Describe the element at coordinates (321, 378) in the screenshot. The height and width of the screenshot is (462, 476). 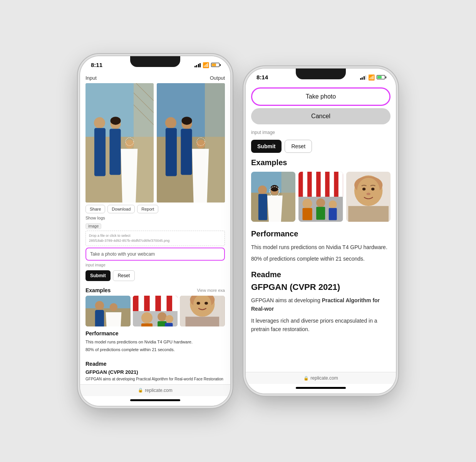
I see `browser-bar-right: 🔒 replicate.com` at that location.